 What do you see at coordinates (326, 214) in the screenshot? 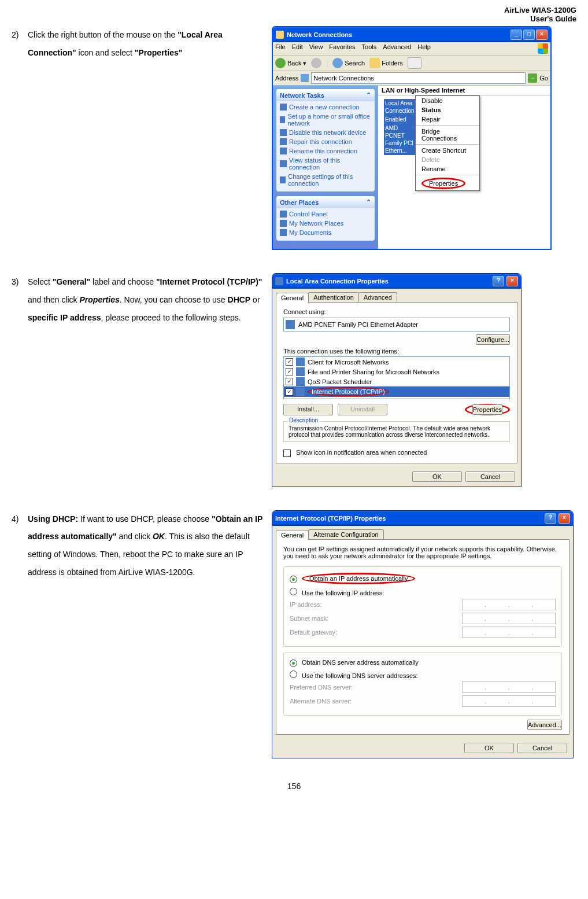
I see `link-control-panel: Control Panel` at bounding box center [326, 214].